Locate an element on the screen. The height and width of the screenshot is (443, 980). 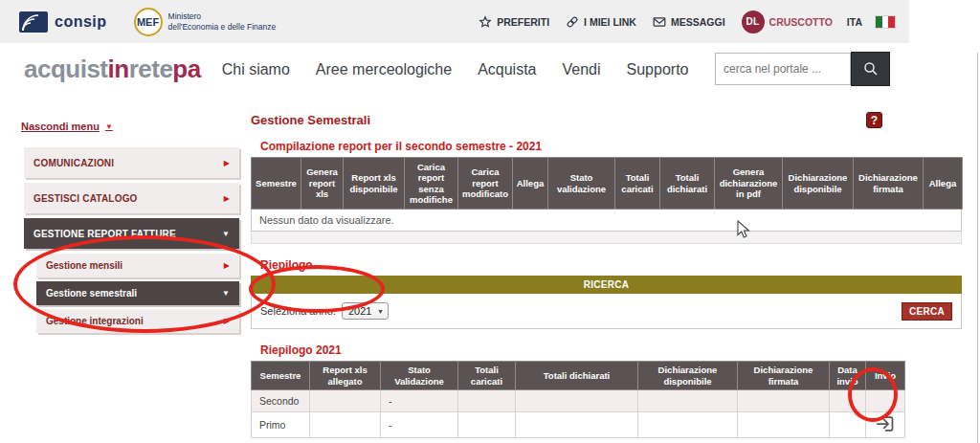
table-footer-strip is located at coordinates (607, 237).